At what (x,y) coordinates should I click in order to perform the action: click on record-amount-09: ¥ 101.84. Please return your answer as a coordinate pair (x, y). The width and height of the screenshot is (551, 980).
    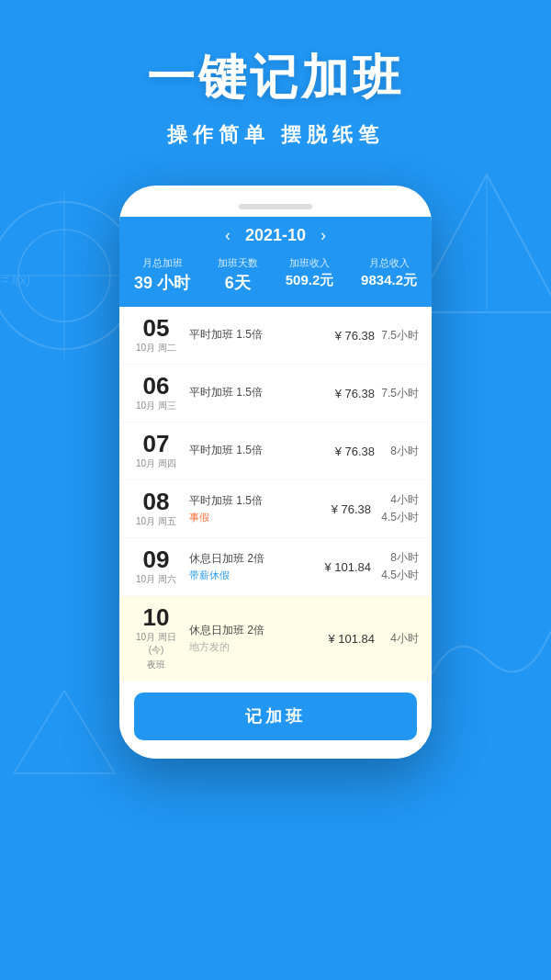
    Looking at the image, I should click on (345, 568).